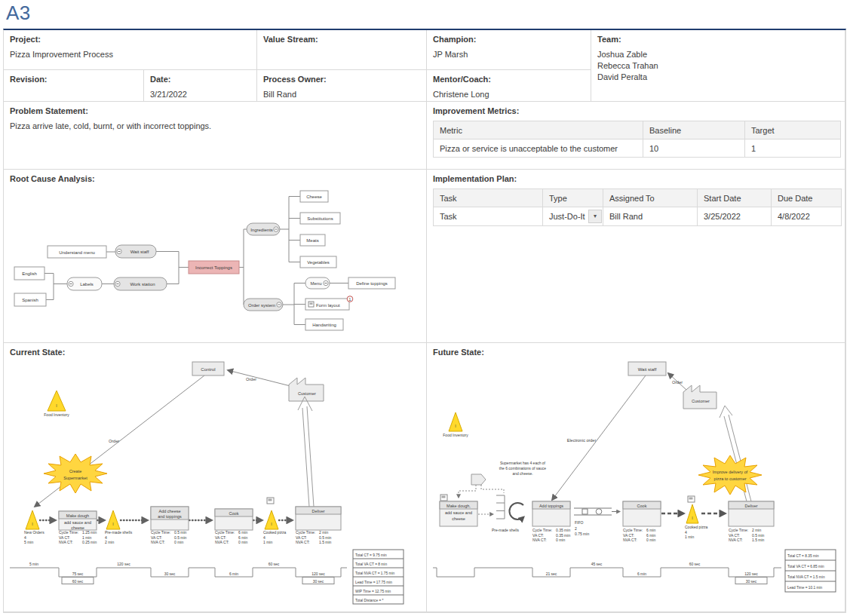 The image size is (850, 616). What do you see at coordinates (807, 217) in the screenshot?
I see `plan-due-cell: 4/8/2022` at bounding box center [807, 217].